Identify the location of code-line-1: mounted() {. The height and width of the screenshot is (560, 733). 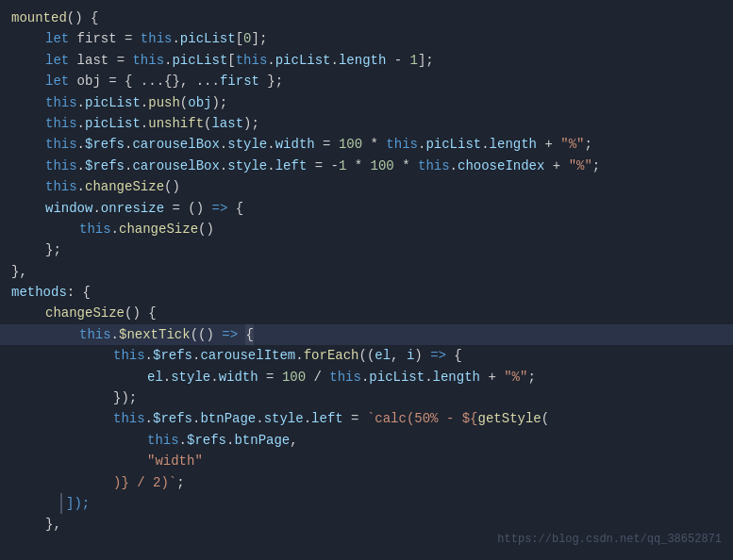
(366, 18).